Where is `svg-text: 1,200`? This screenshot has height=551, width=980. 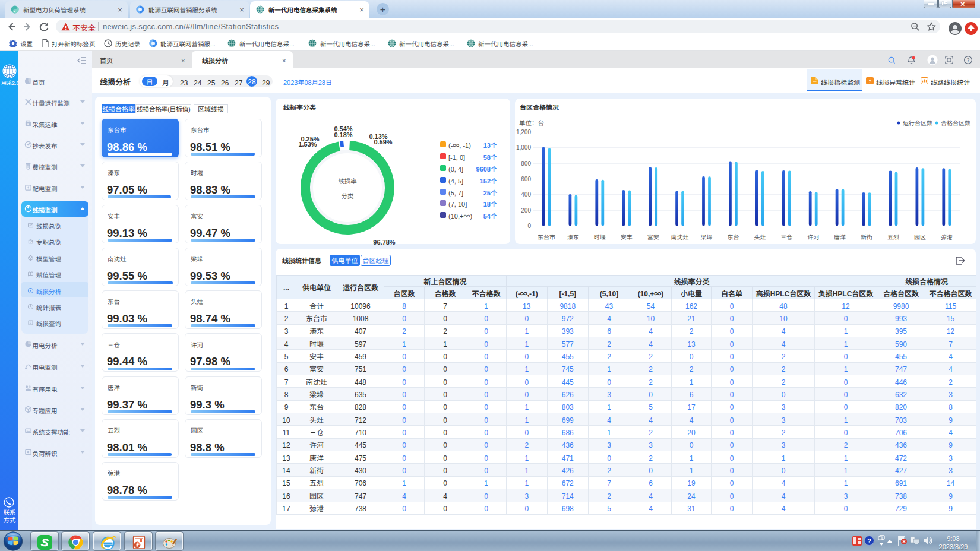 svg-text: 1,200 is located at coordinates (524, 132).